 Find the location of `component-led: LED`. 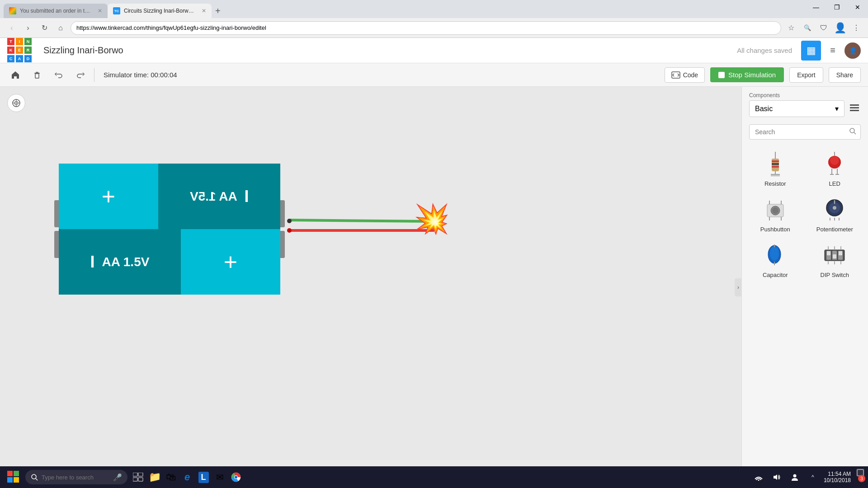

component-led: LED is located at coordinates (835, 168).